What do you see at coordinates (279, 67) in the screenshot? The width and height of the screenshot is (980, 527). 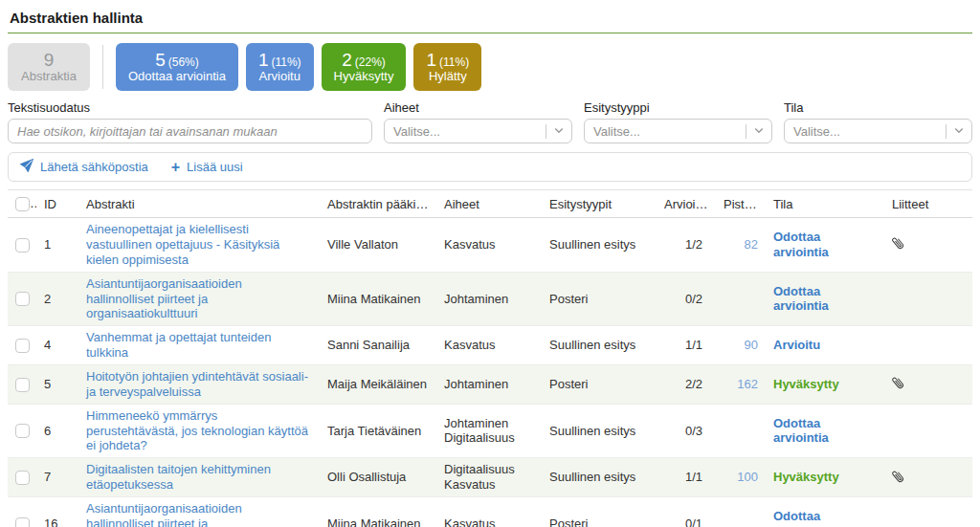 I see `status-card: 1(11%)Arvioitu` at bounding box center [279, 67].